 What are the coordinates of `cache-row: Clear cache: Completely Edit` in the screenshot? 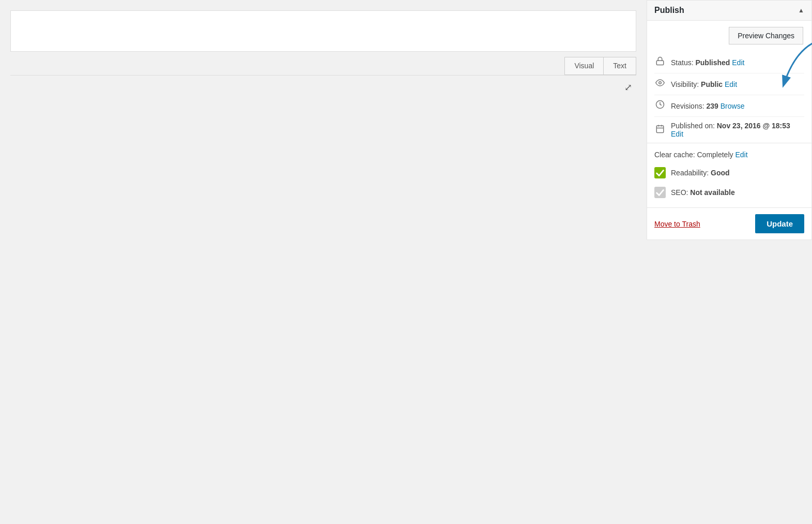 It's located at (729, 156).